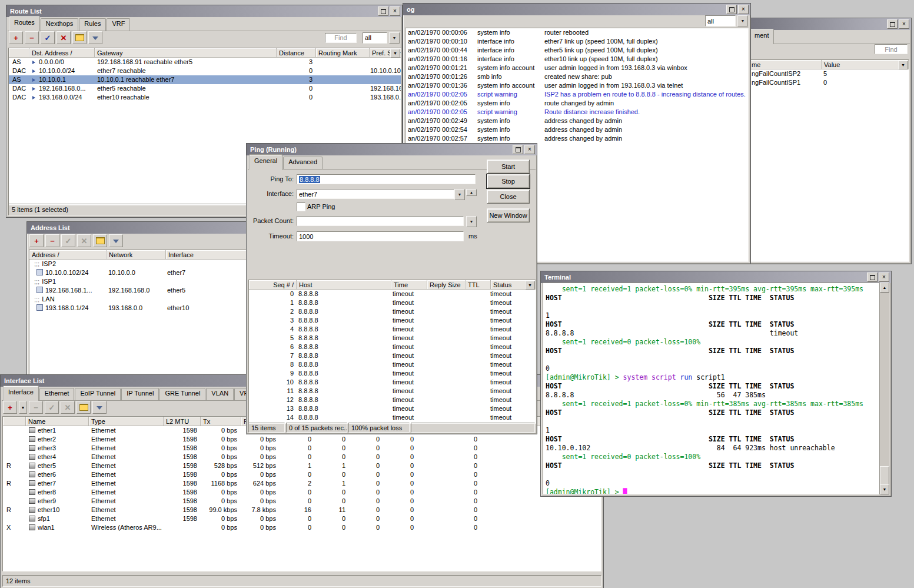 This screenshot has width=914, height=588. I want to click on col-routing-mark: Routing Mark, so click(343, 53).